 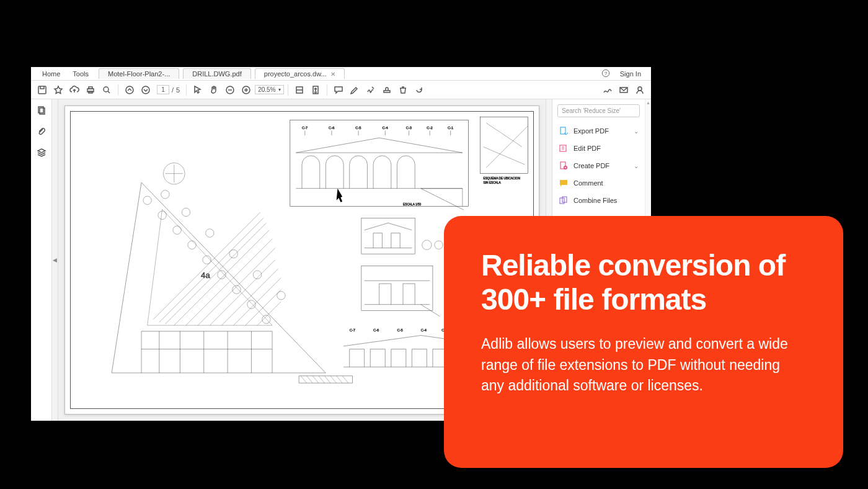 What do you see at coordinates (300, 73) in the screenshot?
I see `document-tab-2: proyecto_arcos.dw... ✕` at bounding box center [300, 73].